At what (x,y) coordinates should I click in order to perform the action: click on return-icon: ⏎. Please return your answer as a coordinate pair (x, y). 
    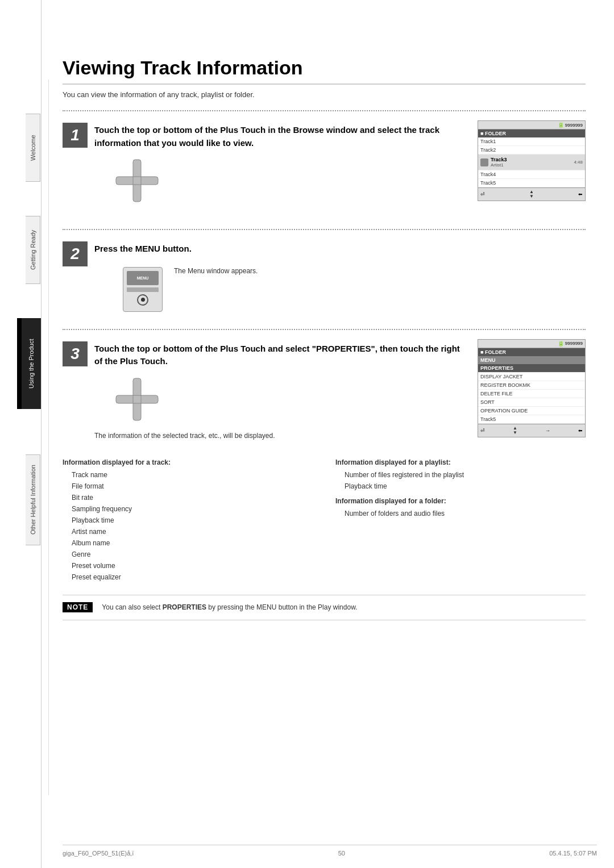
    Looking at the image, I should click on (483, 194).